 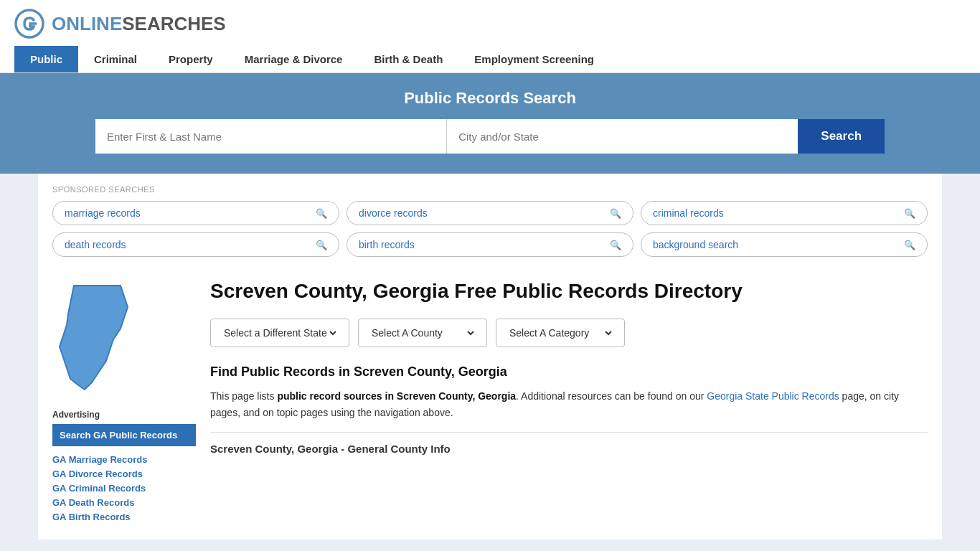 What do you see at coordinates (616, 214) in the screenshot?
I see `search-icon-divorce: 🔍` at bounding box center [616, 214].